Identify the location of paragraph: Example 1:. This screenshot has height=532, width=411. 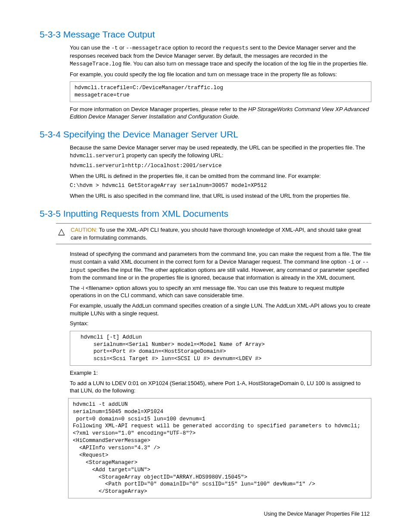
(221, 373).